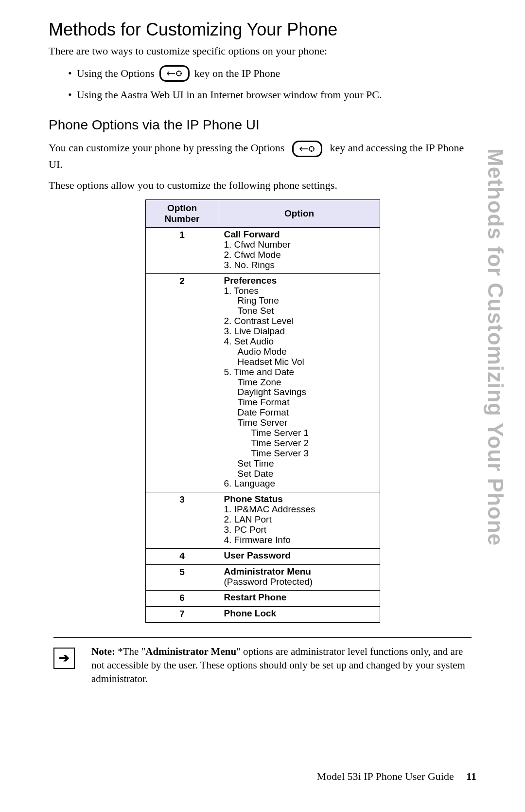  Describe the element at coordinates (306, 301) in the screenshot. I see `option-line: Ring Tone` at that location.